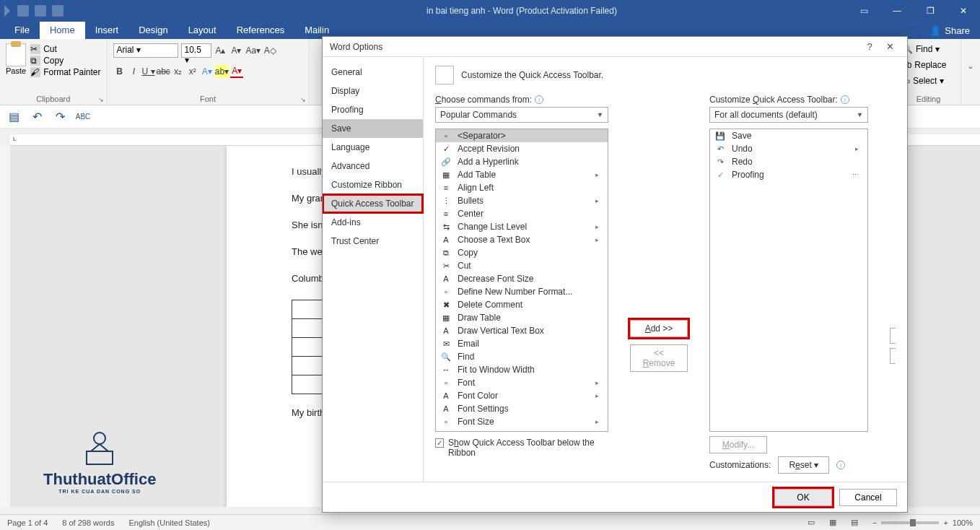  Describe the element at coordinates (522, 409) in the screenshot. I see `command-item: AFont Settings` at that location.